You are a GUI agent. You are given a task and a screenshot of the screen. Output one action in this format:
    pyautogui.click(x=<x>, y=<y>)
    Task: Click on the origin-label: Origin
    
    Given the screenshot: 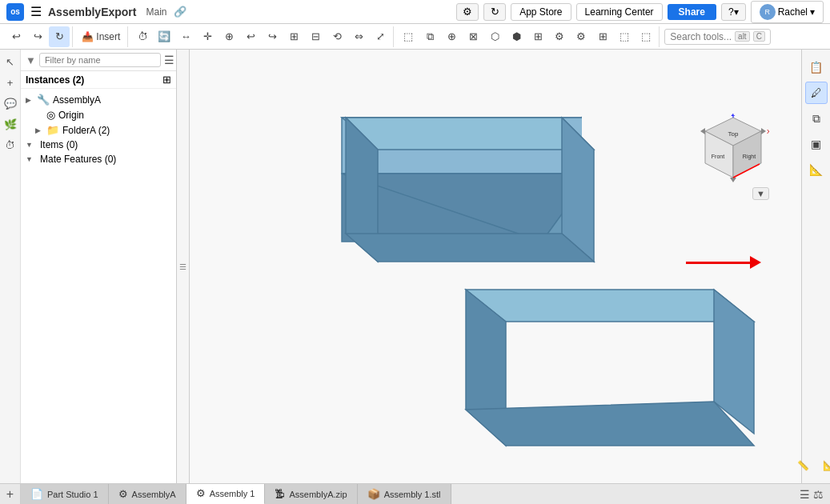 What is the action you would take?
    pyautogui.click(x=71, y=115)
    